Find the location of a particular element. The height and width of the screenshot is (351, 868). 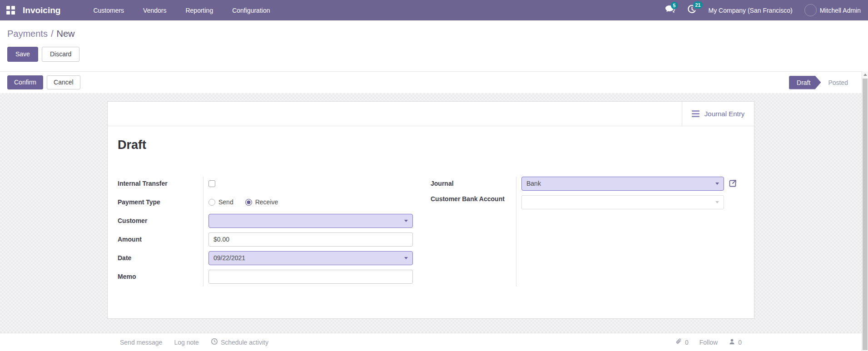

schedule-activity-button: Schedule activity is located at coordinates (240, 342).